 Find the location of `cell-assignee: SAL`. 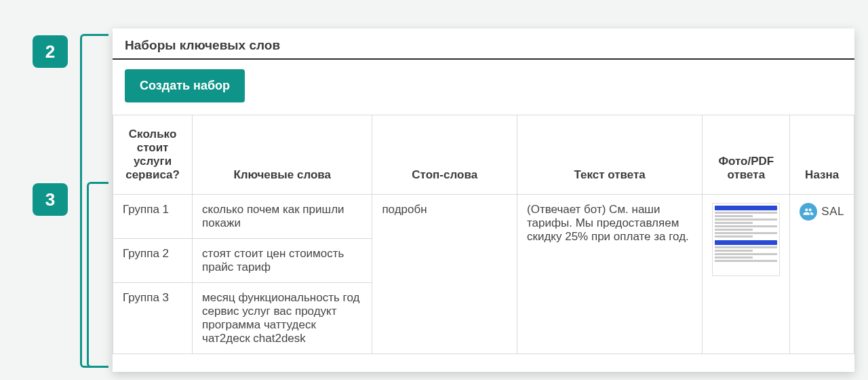

cell-assignee: SAL is located at coordinates (822, 274).